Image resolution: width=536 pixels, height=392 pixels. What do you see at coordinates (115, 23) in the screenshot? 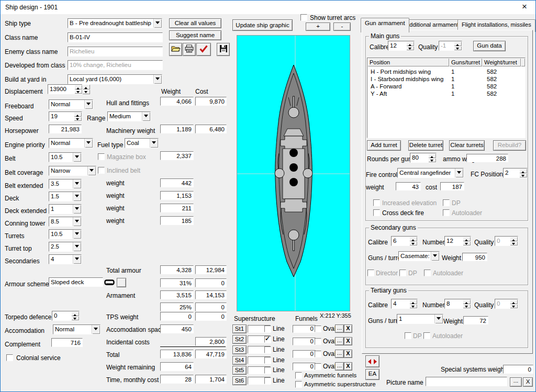
I see `ship-type-select: B - Pre dreadnought battleship` at bounding box center [115, 23].